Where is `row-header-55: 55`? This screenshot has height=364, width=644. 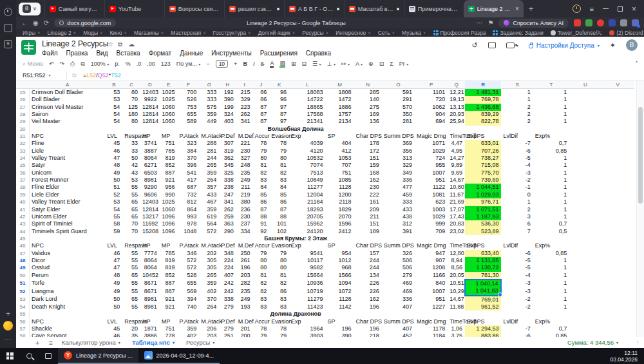 row-header-55: 55 is located at coordinates (23, 314).